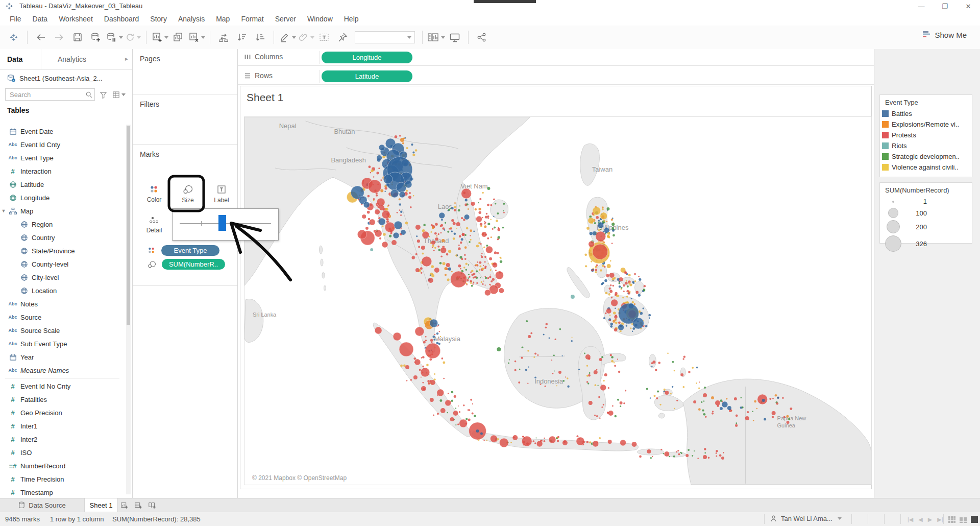 This screenshot has width=980, height=526. Describe the element at coordinates (62, 237) in the screenshot. I see `field-country: Country` at that location.